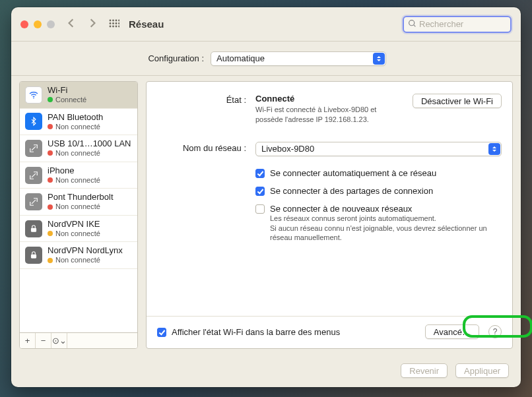  Describe the element at coordinates (162, 332) in the screenshot. I see `show-in-menubar-checkbox` at that location.